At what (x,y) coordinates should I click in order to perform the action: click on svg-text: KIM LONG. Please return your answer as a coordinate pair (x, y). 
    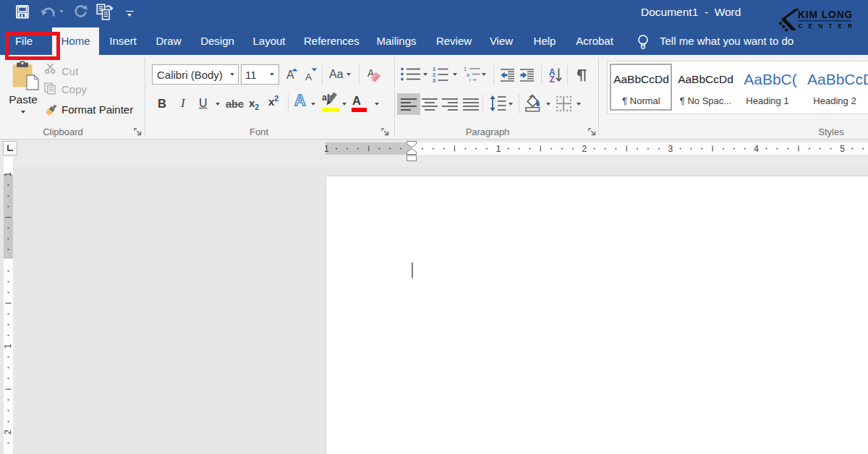
    Looking at the image, I should click on (825, 14).